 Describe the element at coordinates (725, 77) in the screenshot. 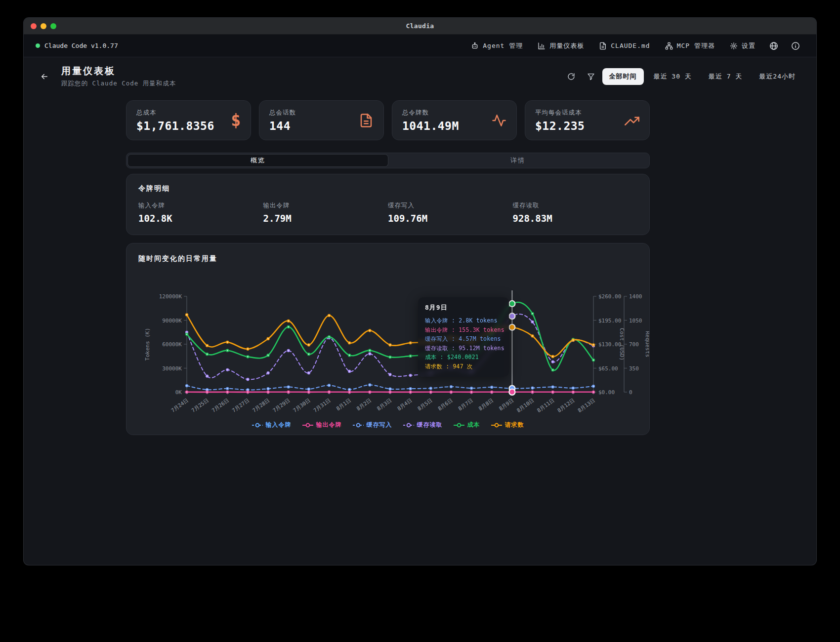

I see `time-filter-7d: 最近 7 天` at that location.